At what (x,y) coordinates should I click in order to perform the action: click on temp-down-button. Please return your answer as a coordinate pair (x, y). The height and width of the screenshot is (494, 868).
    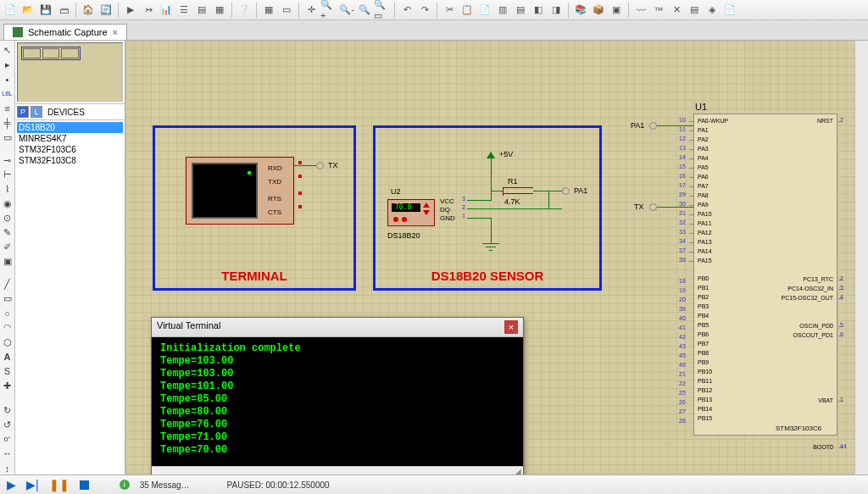
    Looking at the image, I should click on (426, 213).